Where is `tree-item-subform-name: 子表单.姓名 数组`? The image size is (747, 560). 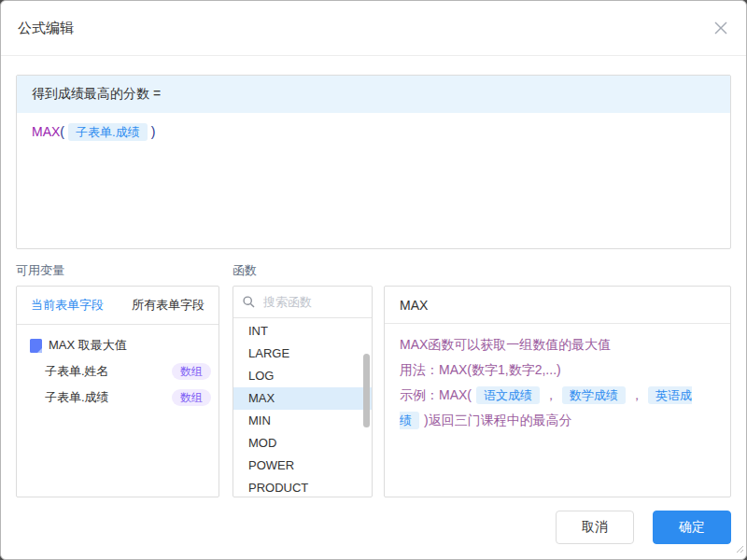
tree-item-subform-name: 子表单.姓名 数组 is located at coordinates (118, 371).